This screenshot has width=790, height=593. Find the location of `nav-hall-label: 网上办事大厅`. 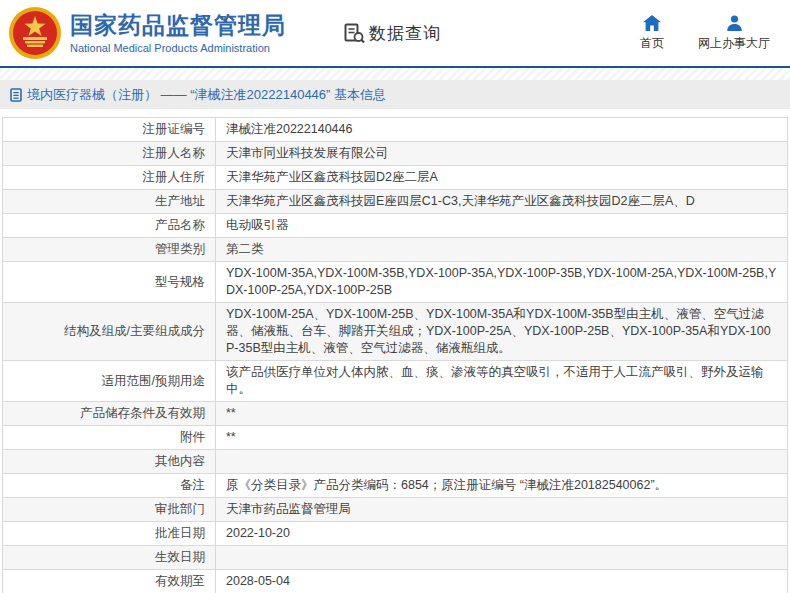

nav-hall-label: 网上办事大厅 is located at coordinates (734, 44).